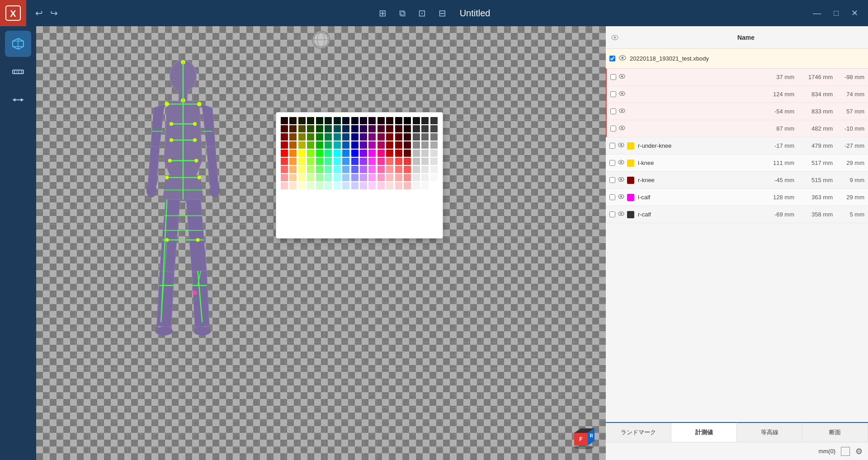 This screenshot has width=868, height=460. I want to click on settings-icon: ⚙, so click(859, 451).